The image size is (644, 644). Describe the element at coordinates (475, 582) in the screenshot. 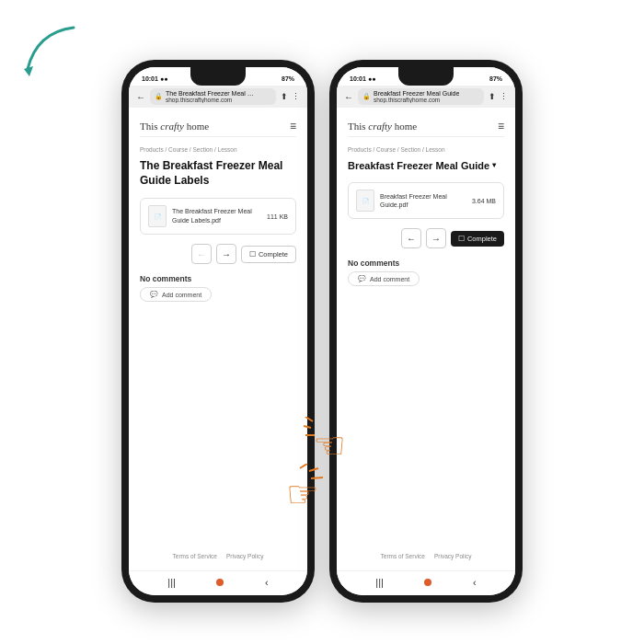

I see `bottom-back-right: ‹` at that location.